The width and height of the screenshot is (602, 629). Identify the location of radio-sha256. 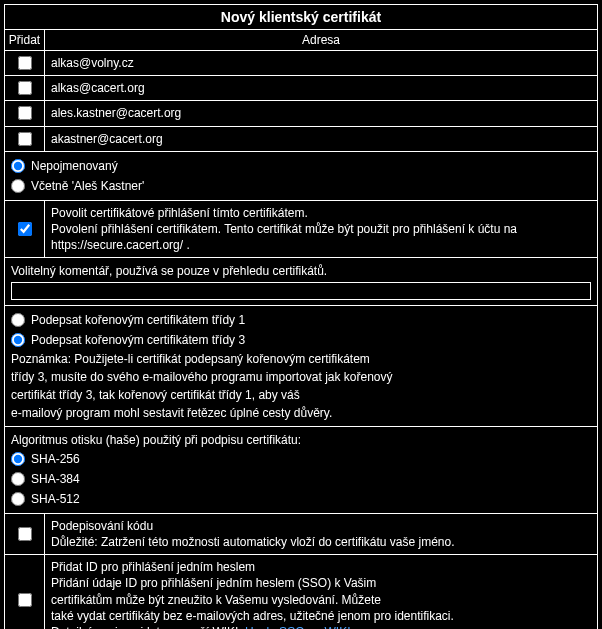
(18, 459).